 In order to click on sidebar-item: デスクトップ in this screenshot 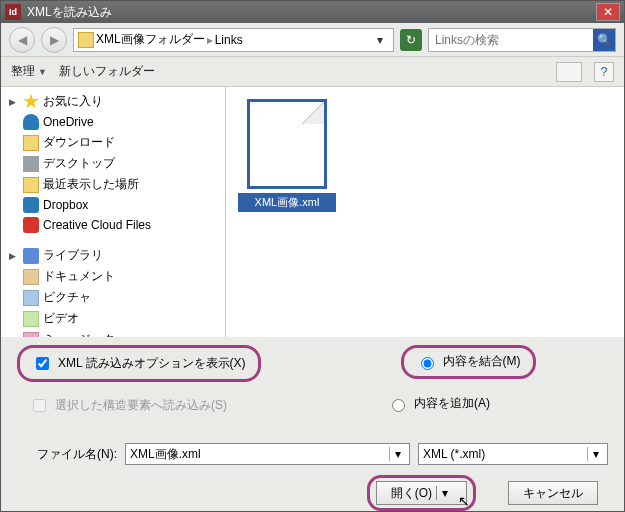, I will do `click(113, 164)`.